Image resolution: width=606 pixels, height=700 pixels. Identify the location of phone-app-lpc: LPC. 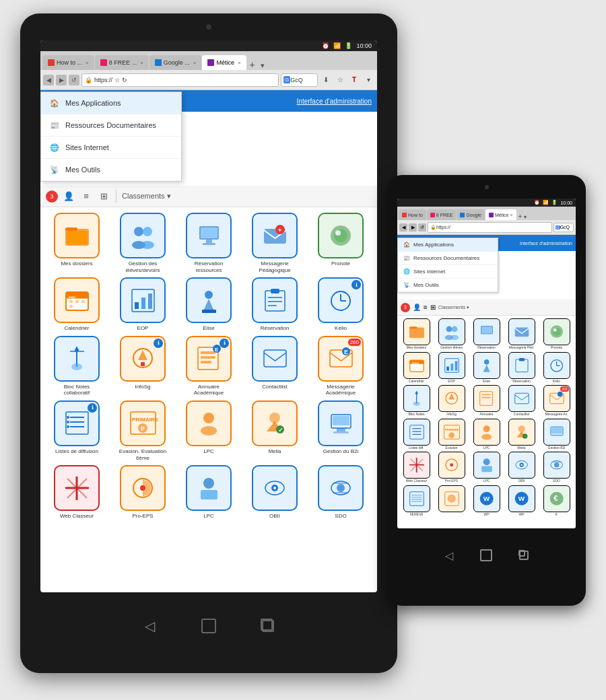
(486, 435).